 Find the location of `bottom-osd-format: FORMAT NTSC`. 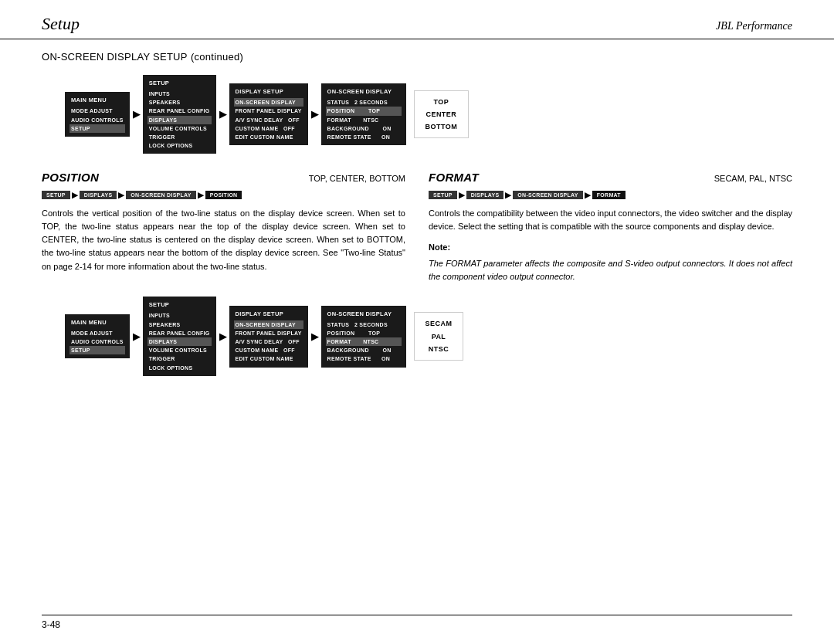

bottom-osd-format: FORMAT NTSC is located at coordinates (364, 341).